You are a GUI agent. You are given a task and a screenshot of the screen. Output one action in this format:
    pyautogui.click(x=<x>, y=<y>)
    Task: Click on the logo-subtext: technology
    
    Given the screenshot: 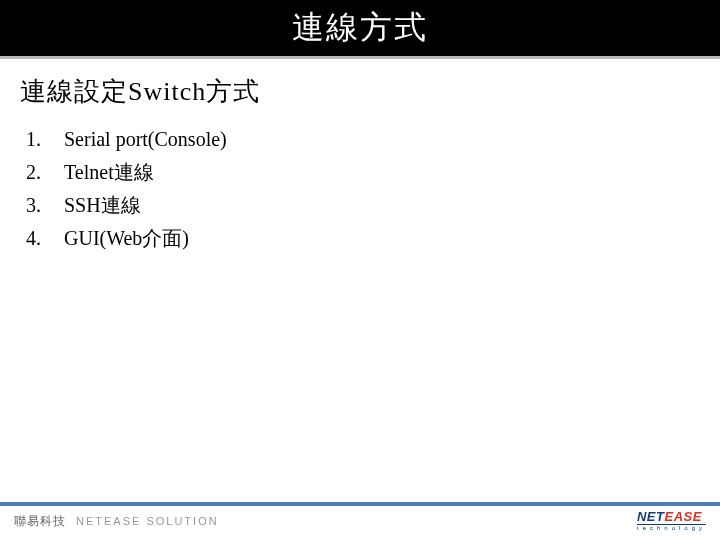 What is the action you would take?
    pyautogui.click(x=672, y=528)
    